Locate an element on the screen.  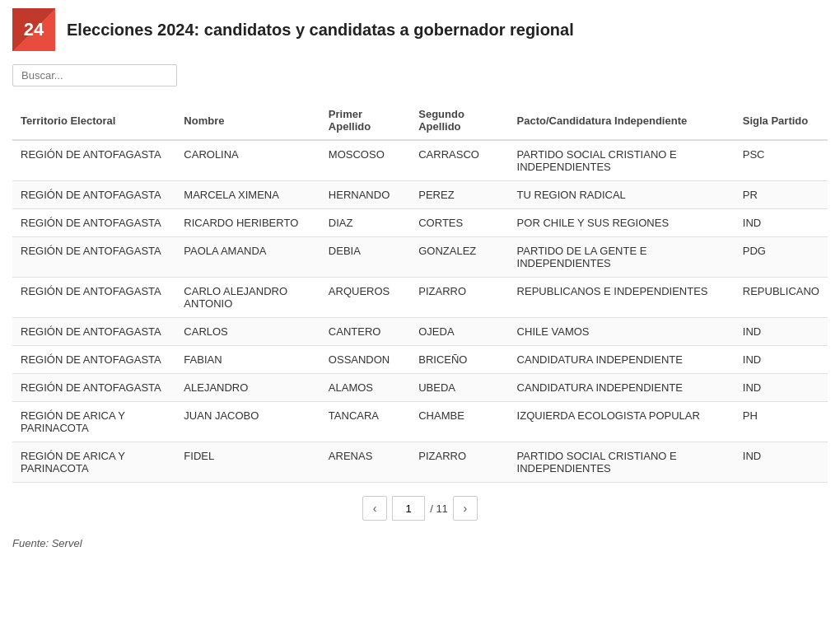
cell-segundo_apellido: UBEDA is located at coordinates (460, 388).